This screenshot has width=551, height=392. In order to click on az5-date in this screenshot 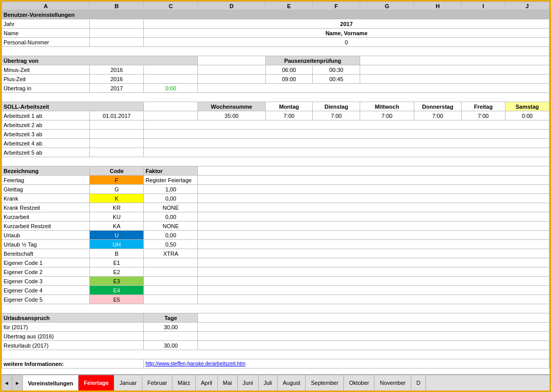, I will do `click(117, 153)`.